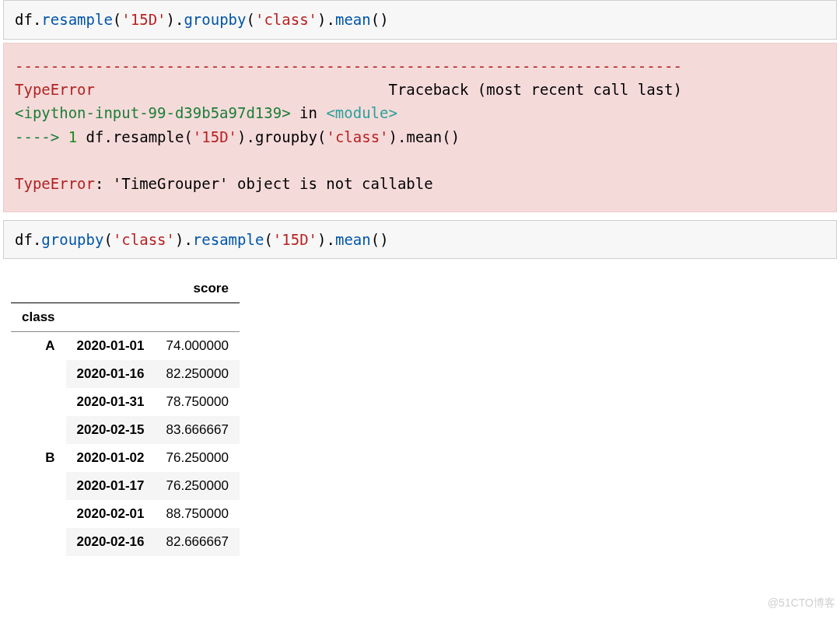 Image resolution: width=840 pixels, height=626 pixels. I want to click on table-row: 2020-02-1583.666667, so click(125, 430).